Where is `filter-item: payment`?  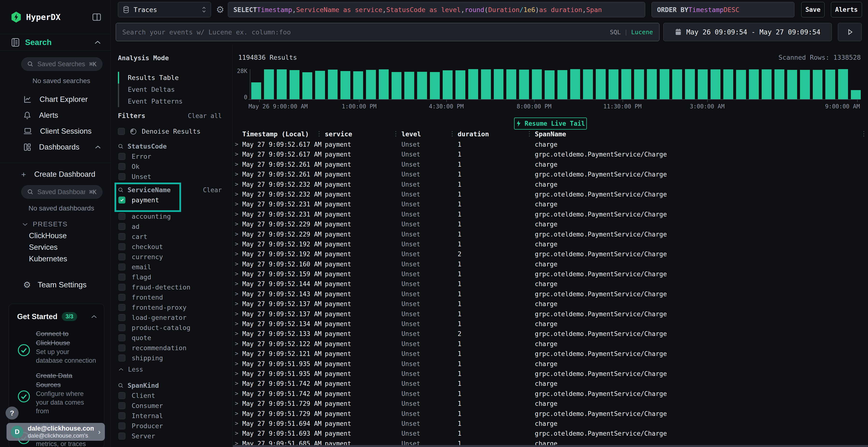
filter-item: payment is located at coordinates (175, 200).